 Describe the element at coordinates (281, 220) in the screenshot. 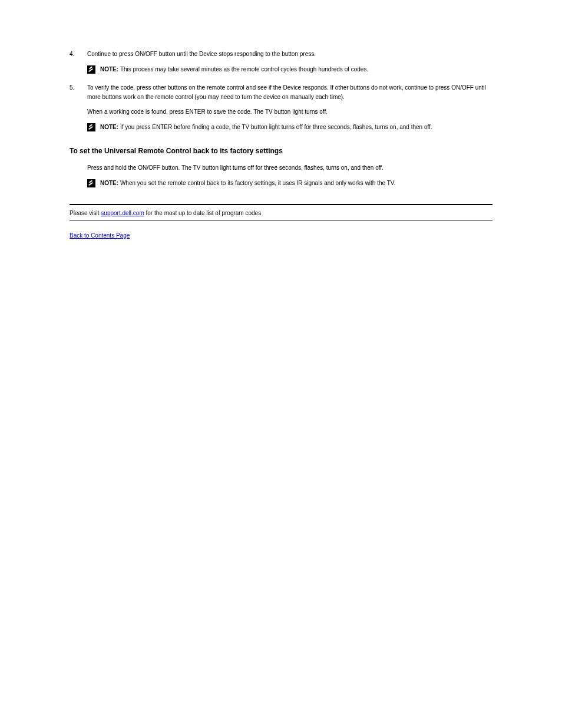

I see `divider-bottom` at that location.